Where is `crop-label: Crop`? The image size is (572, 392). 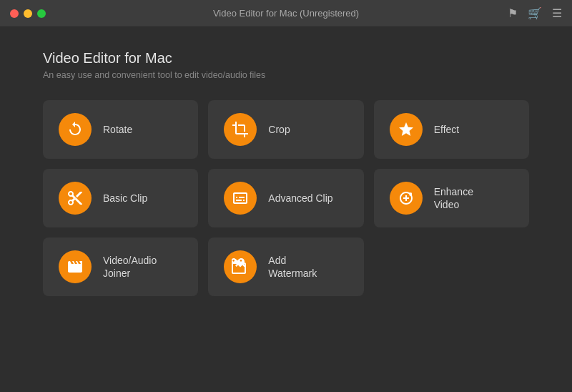 crop-label: Crop is located at coordinates (279, 129).